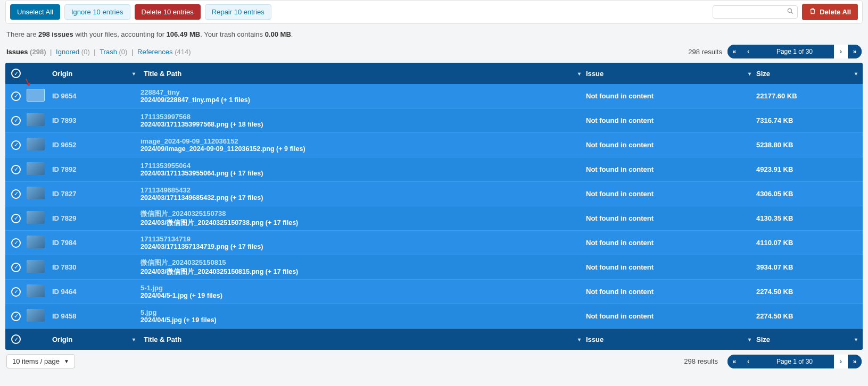 The height and width of the screenshot is (386, 868). I want to click on col-issue-footer: Issue▾, so click(671, 339).